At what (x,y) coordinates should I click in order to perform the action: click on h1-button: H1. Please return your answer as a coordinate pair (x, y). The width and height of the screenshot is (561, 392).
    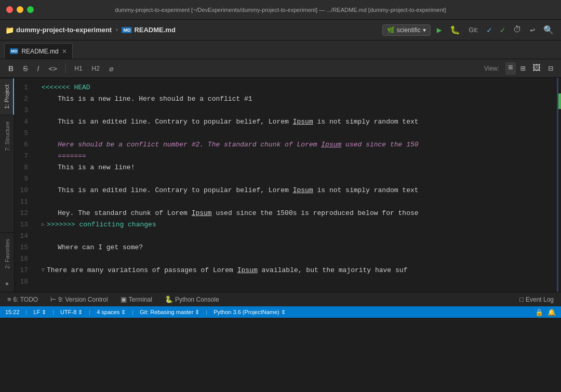
    Looking at the image, I should click on (78, 69).